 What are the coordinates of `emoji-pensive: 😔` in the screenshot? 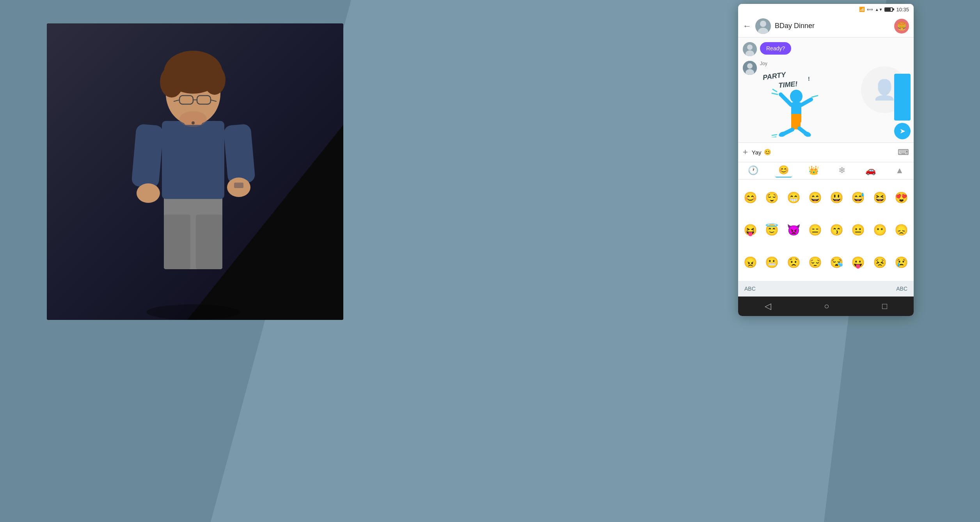 It's located at (815, 262).